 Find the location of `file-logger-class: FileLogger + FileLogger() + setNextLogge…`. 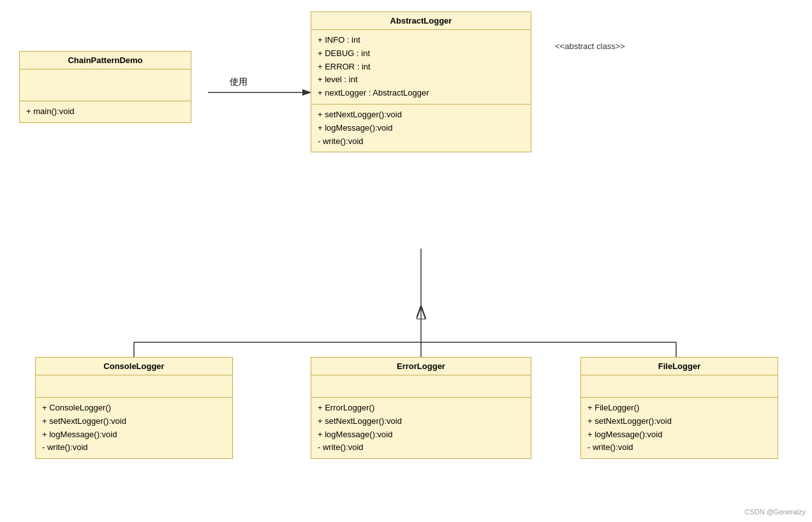

file-logger-class: FileLogger + FileLogger() + setNextLogge… is located at coordinates (679, 408).